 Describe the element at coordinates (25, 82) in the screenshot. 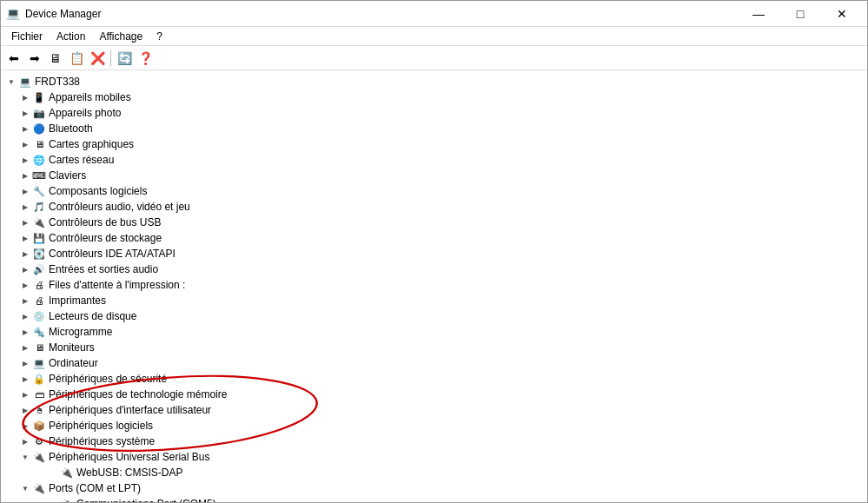

I see `root-icon: 💻` at that location.